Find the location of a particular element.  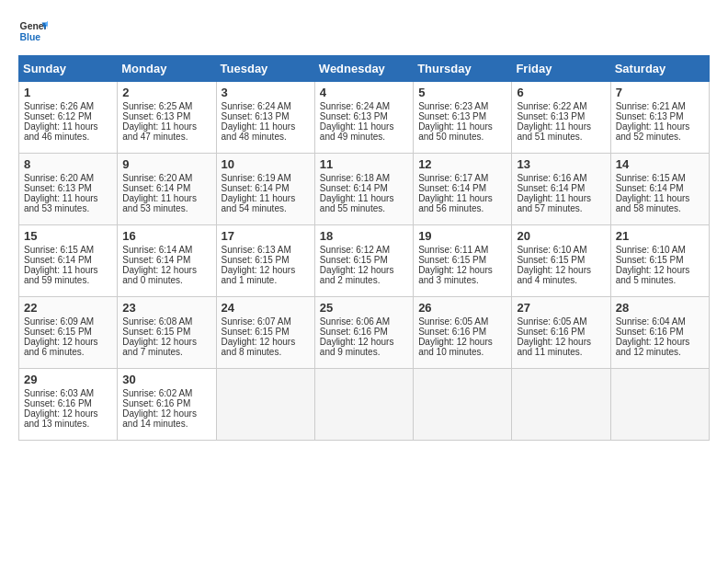

daylight-text: Daylight: 12 hours and 0 minutes. is located at coordinates (166, 275).